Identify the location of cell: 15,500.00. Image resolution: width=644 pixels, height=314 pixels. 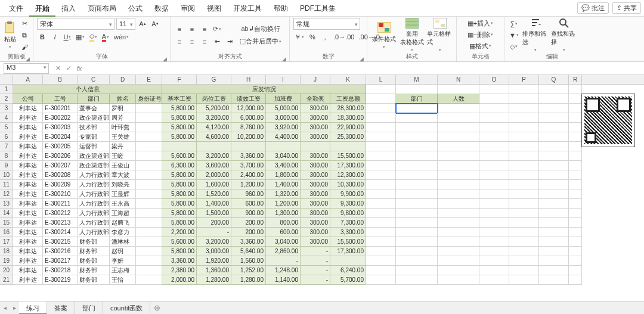
(348, 242).